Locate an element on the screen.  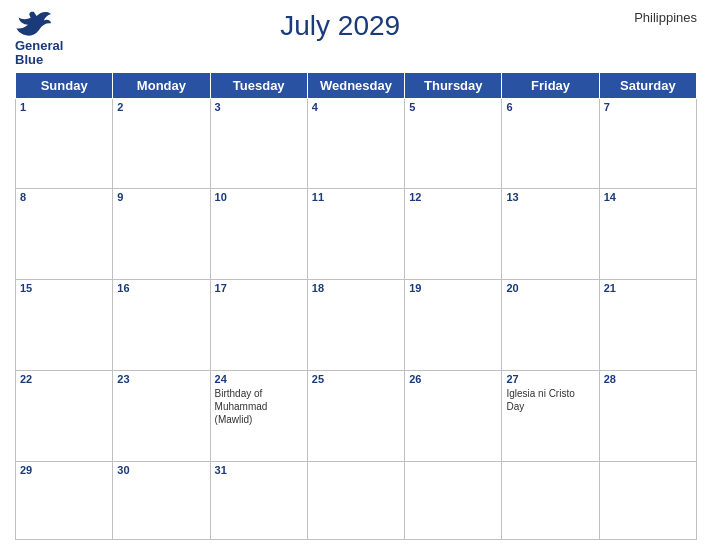
calendar-cell: 19 is located at coordinates (454, 326).